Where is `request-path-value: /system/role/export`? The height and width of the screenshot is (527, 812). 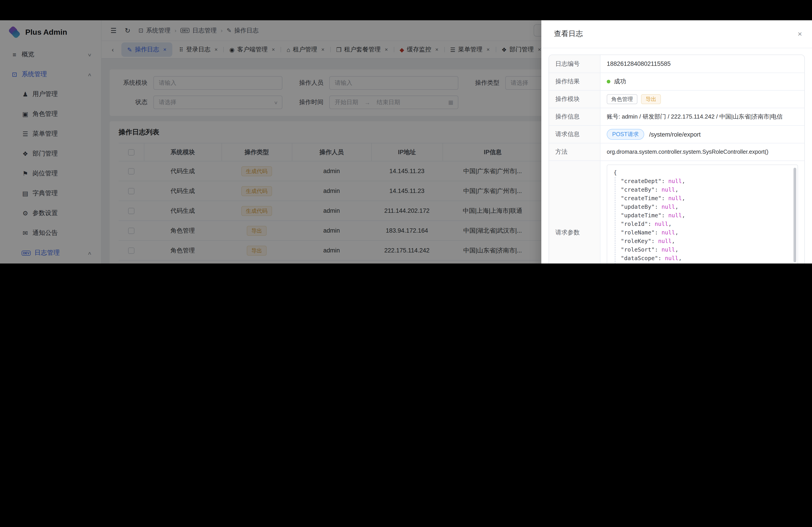 request-path-value: /system/role/export is located at coordinates (675, 134).